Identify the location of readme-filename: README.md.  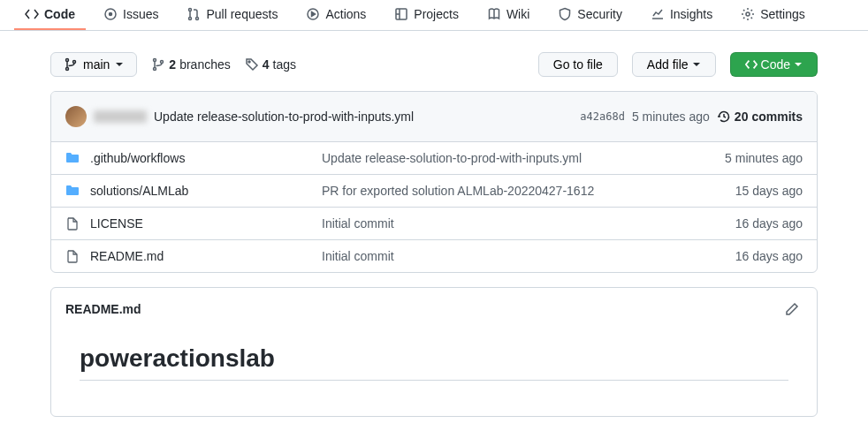
(103, 309).